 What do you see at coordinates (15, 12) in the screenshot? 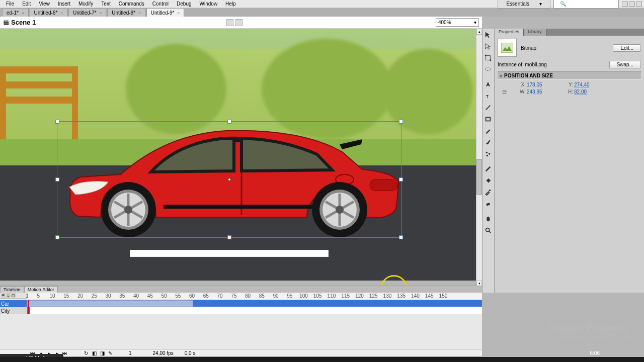
I see `doc-tab-0: ed-1*×` at bounding box center [15, 12].